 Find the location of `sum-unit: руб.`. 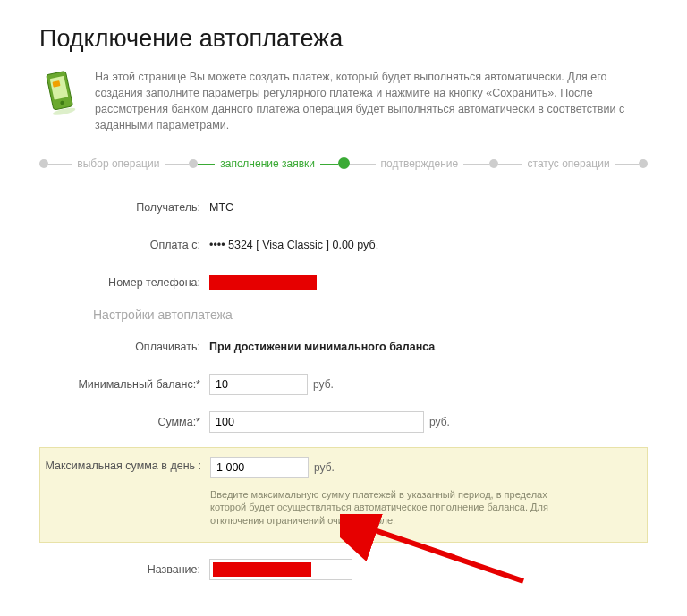

sum-unit: руб. is located at coordinates (440, 422).